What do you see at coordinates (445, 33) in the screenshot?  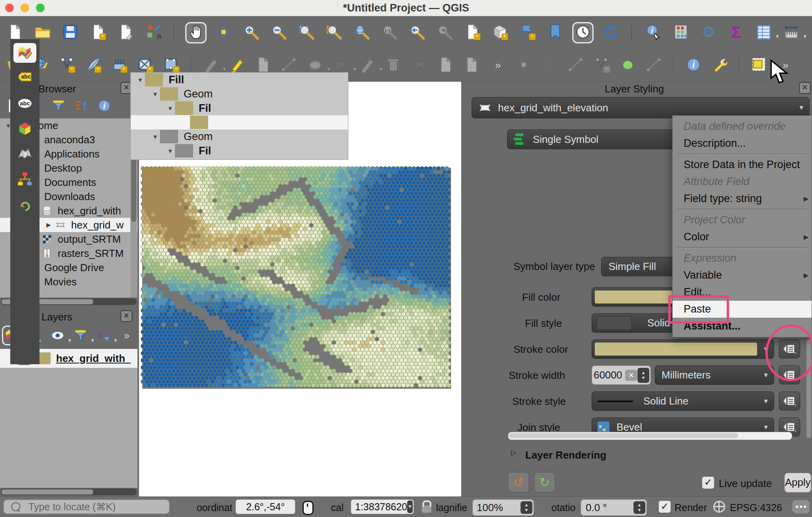 I see `zoom-next-button` at bounding box center [445, 33].